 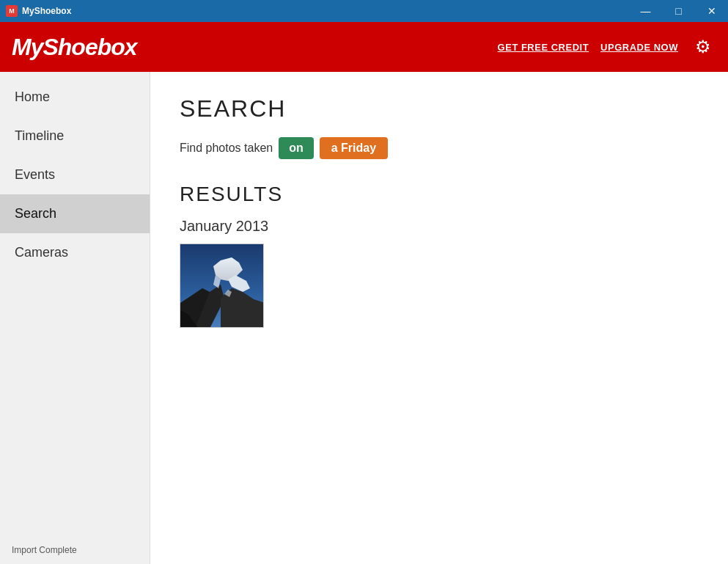 I want to click on app-header: MyShoebox GET FREE CREDIT UPGRADE NOW ⚙, so click(x=364, y=47).